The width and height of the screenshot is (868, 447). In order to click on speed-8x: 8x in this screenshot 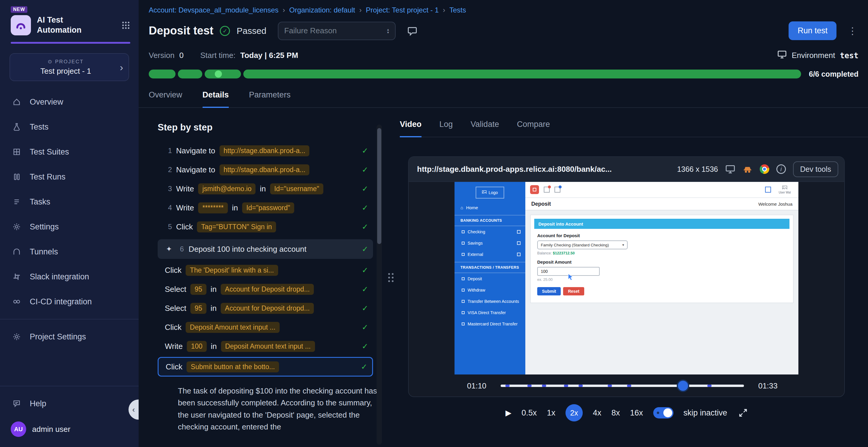, I will do `click(616, 413)`.